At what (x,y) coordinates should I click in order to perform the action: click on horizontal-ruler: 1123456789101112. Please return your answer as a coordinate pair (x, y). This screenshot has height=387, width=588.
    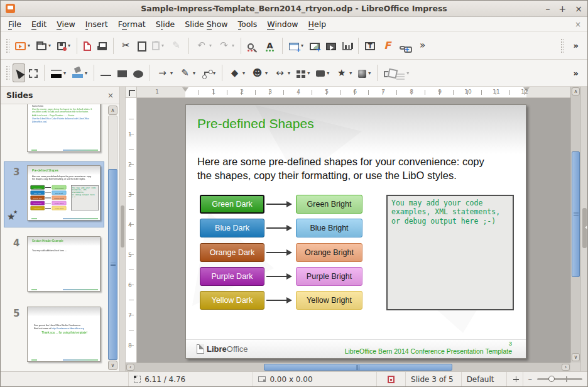
    Looking at the image, I should click on (354, 92).